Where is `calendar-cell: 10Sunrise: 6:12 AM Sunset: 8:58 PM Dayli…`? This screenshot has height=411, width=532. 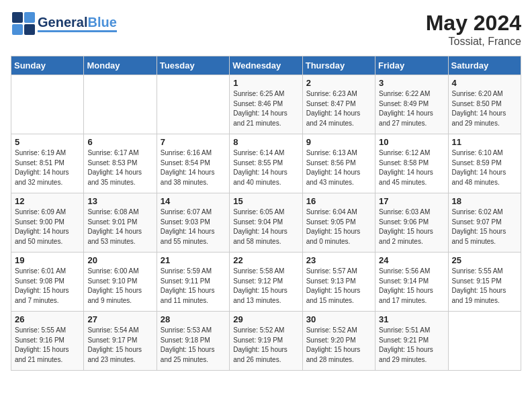
calendar-cell: 10Sunrise: 6:12 AM Sunset: 8:58 PM Dayli… is located at coordinates (412, 164).